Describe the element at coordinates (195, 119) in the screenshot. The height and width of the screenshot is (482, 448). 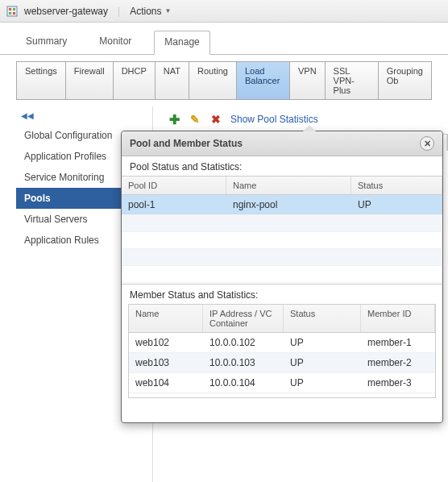
I see `edit-icon: ✎` at that location.